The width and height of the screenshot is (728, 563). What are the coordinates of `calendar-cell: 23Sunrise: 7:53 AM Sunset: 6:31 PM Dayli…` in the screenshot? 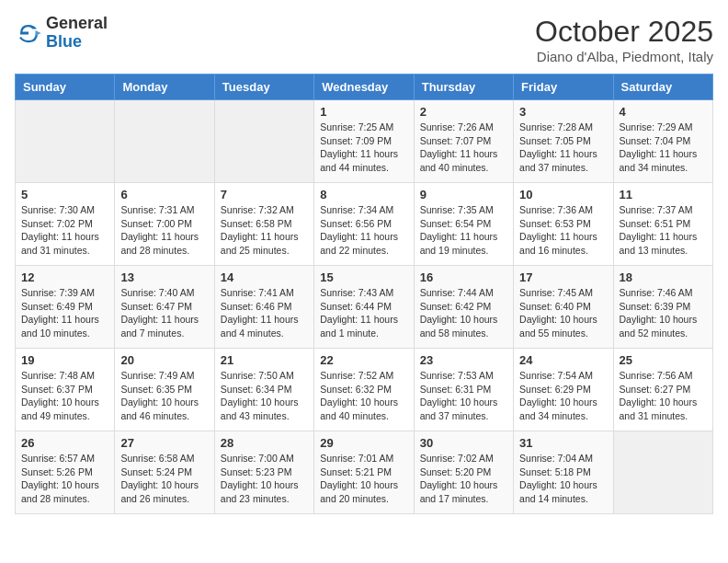 It's located at (463, 390).